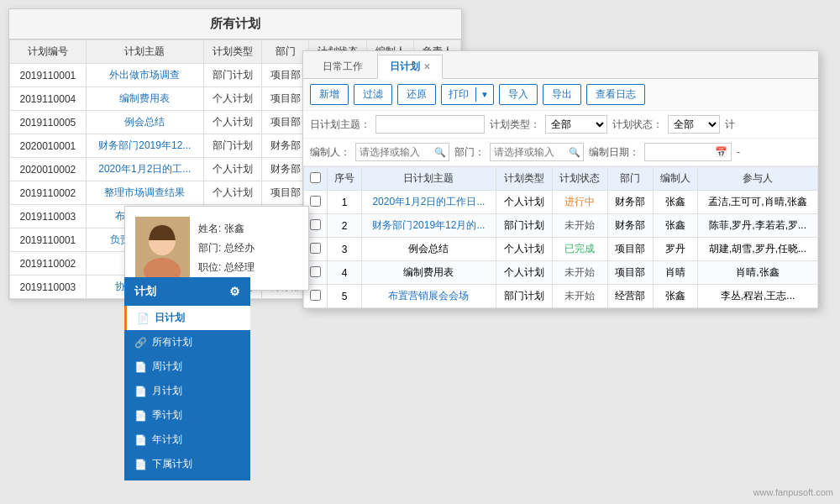 This screenshot has width=840, height=504. What do you see at coordinates (440, 153) in the screenshot?
I see `search-icon: 🔍` at bounding box center [440, 153].